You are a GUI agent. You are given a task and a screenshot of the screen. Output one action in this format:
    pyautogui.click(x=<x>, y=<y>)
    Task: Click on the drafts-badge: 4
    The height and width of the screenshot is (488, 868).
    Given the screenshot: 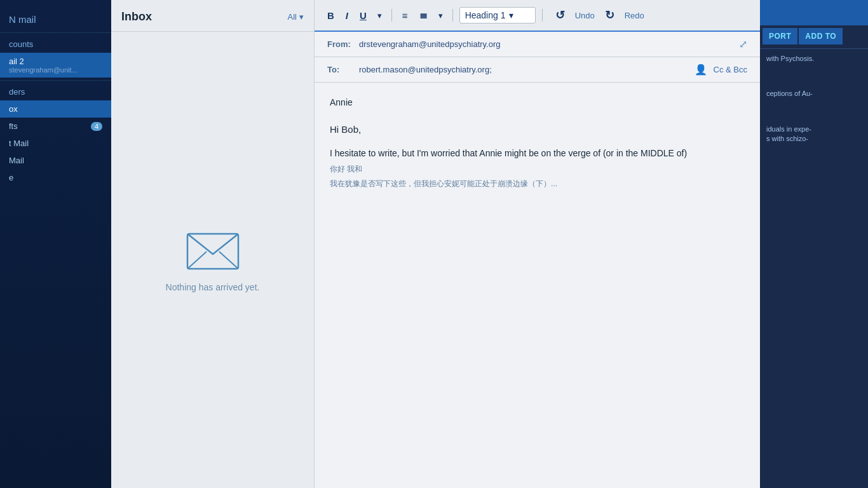 What is the action you would take?
    pyautogui.click(x=97, y=126)
    